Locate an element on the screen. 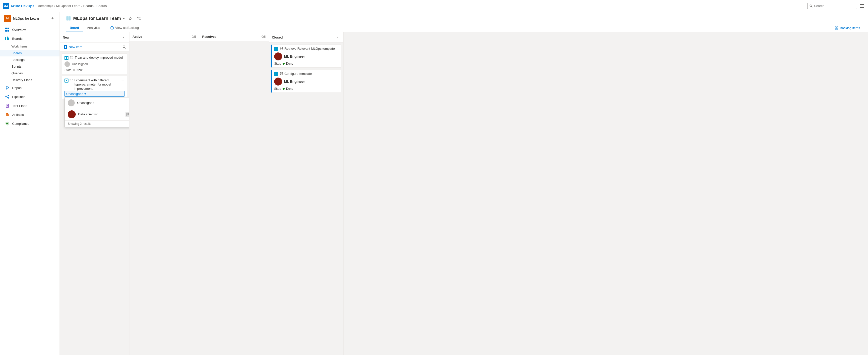  page-title-chevron-icon: ▾ is located at coordinates (124, 19).